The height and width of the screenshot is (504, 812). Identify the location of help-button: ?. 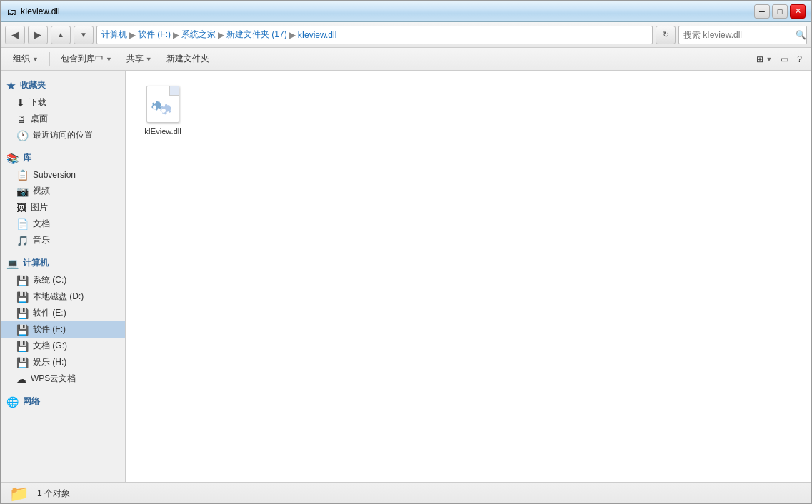
(800, 59).